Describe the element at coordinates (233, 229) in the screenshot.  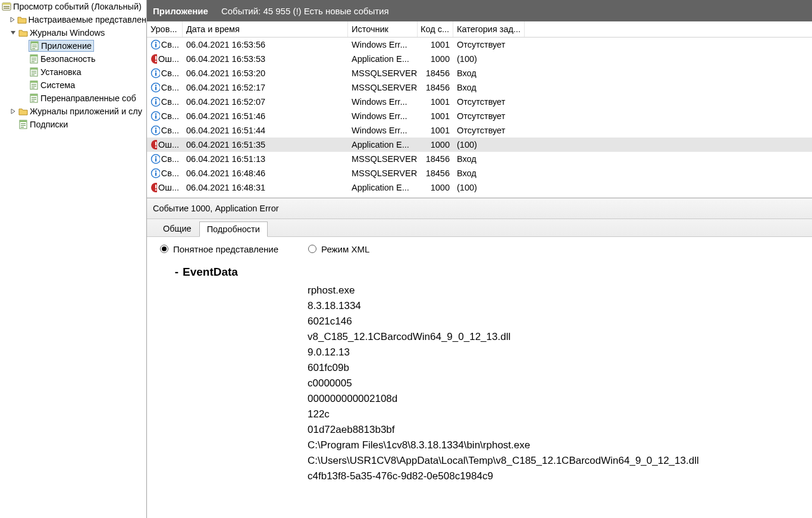
I see `tab-details: Подробности` at that location.